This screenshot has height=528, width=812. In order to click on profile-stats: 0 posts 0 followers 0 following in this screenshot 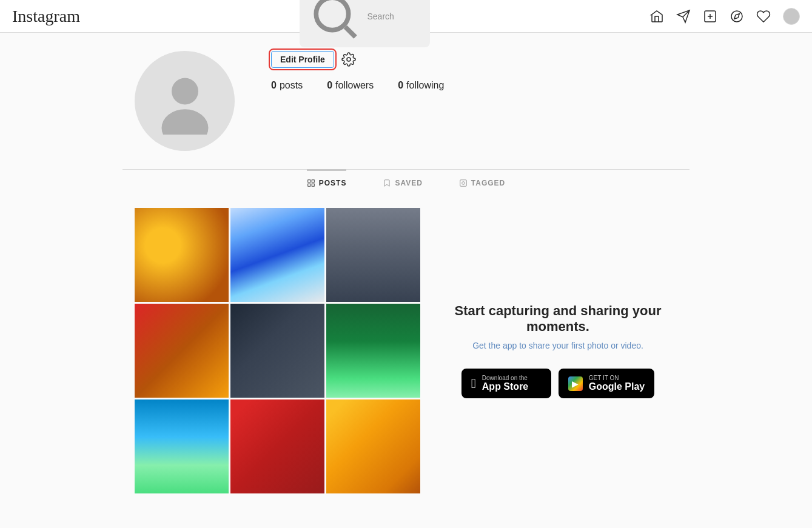, I will do `click(474, 85)`.